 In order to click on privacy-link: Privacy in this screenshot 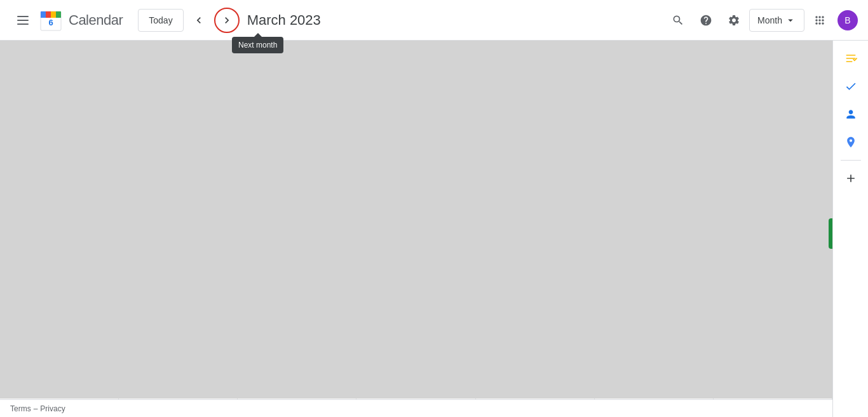, I will do `click(52, 409)`.